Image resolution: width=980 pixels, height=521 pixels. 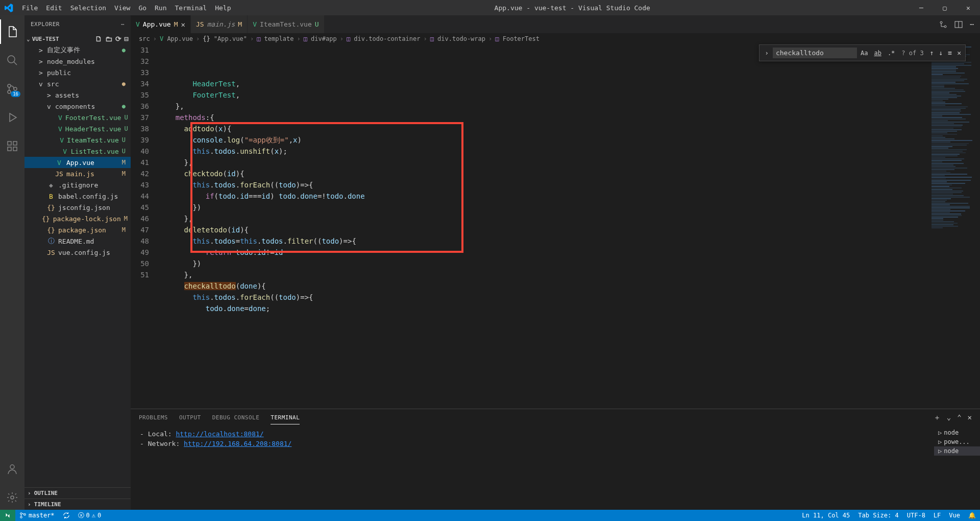 I want to click on find-close-icon: ✕, so click(x=959, y=53).